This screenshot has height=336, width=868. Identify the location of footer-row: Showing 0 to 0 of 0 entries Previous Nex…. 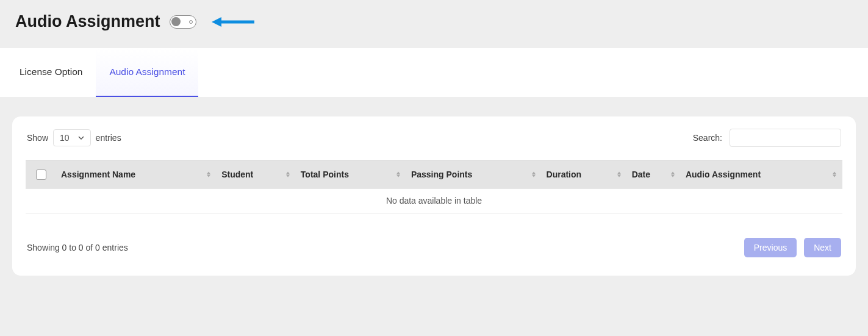
(434, 248).